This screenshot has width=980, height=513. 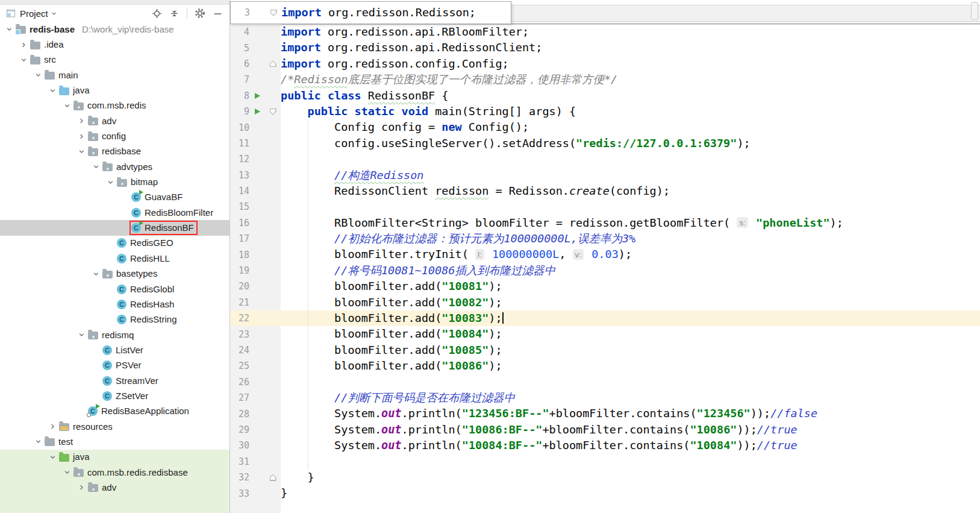 What do you see at coordinates (240, 112) in the screenshot?
I see `line-number: 9` at bounding box center [240, 112].